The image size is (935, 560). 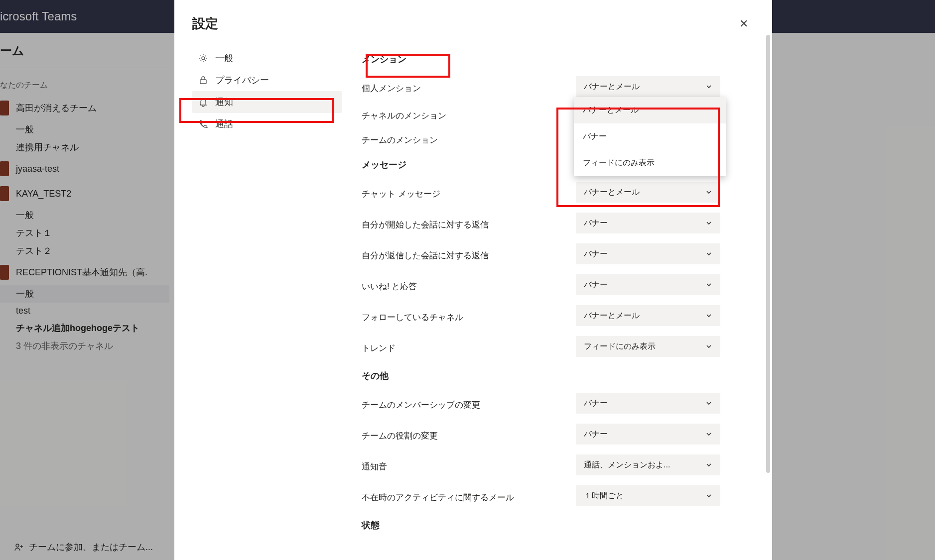 I want to click on setting-label: チームのメンバーシップの変更, so click(x=421, y=403).